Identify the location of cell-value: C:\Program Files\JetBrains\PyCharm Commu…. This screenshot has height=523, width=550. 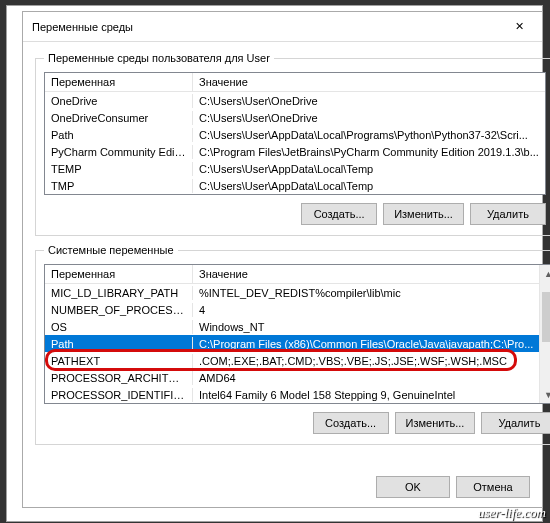
(369, 152).